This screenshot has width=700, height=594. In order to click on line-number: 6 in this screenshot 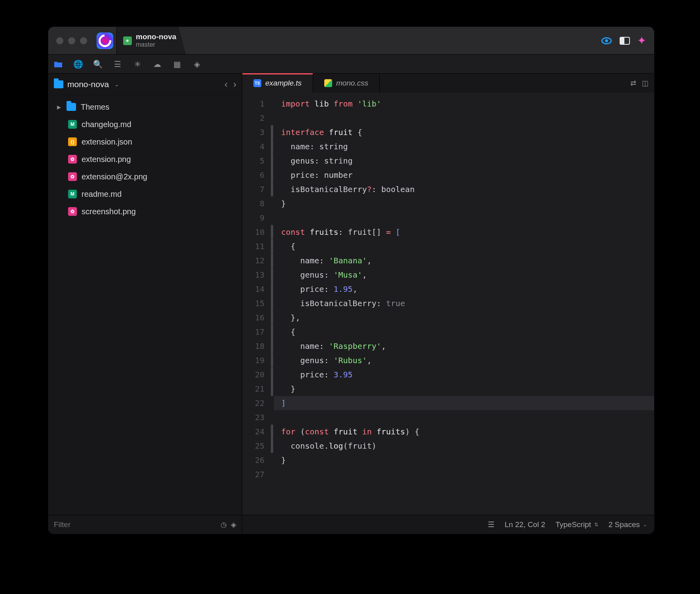, I will do `click(253, 175)`.